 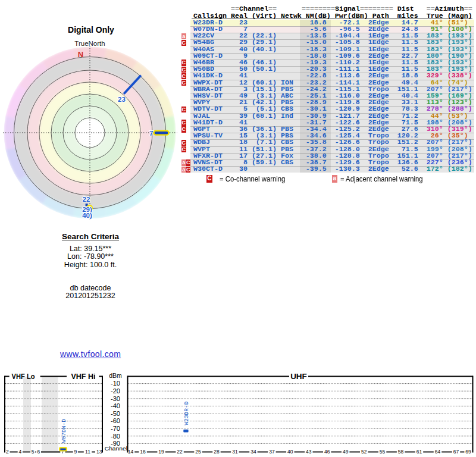 I want to click on svg-text: -70, so click(x=115, y=428).